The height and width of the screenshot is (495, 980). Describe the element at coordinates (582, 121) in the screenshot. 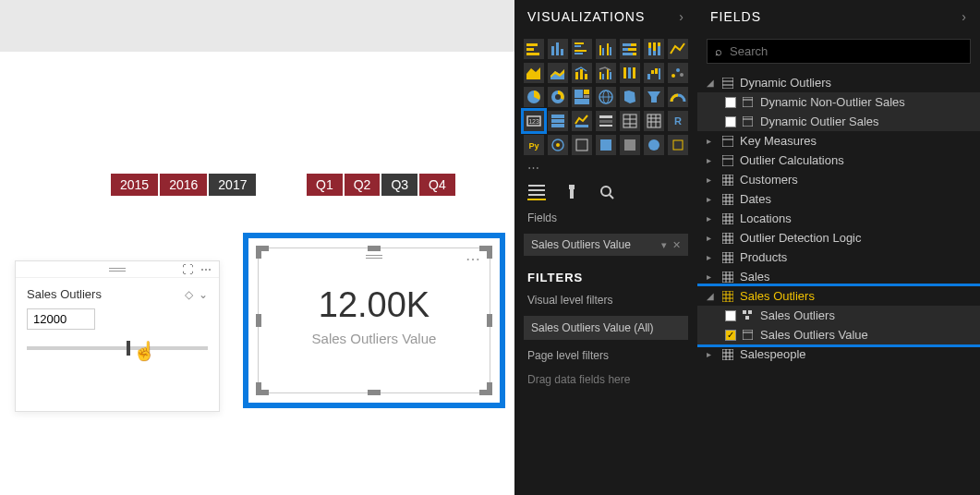

I see `kpi-icon` at that location.